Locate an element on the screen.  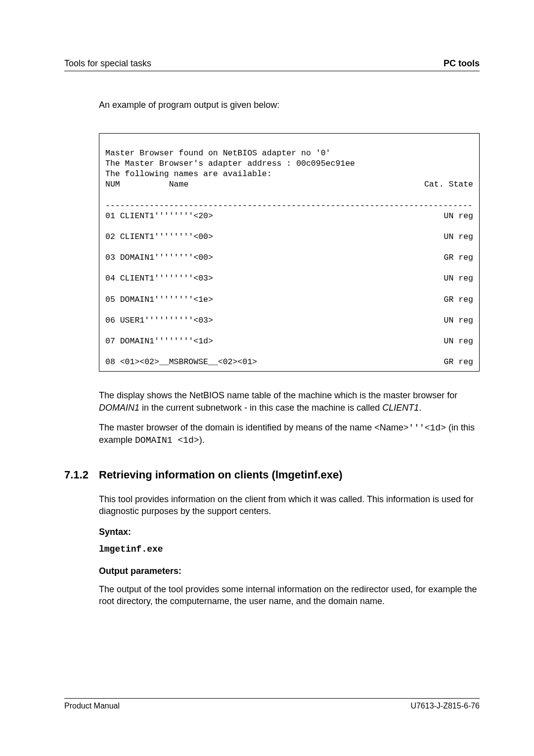
footer-left: Product Manual is located at coordinates (92, 706).